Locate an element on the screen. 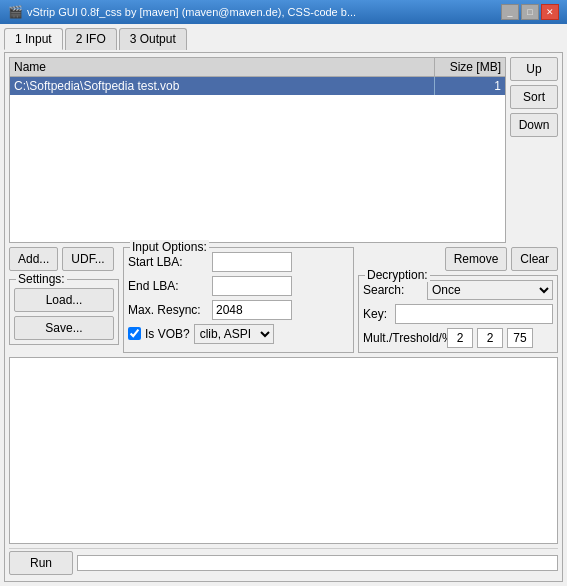 The image size is (567, 586). settings-label: Settings: is located at coordinates (42, 279).